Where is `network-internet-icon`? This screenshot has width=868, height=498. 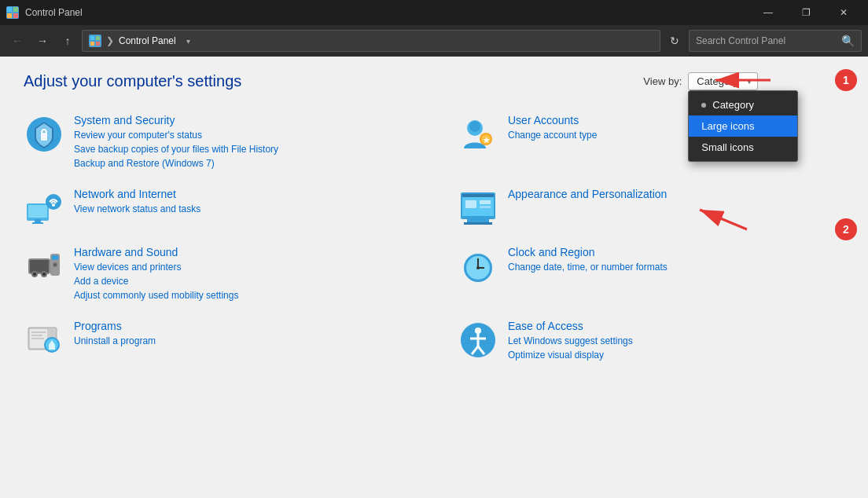 network-internet-icon is located at coordinates (44, 208).